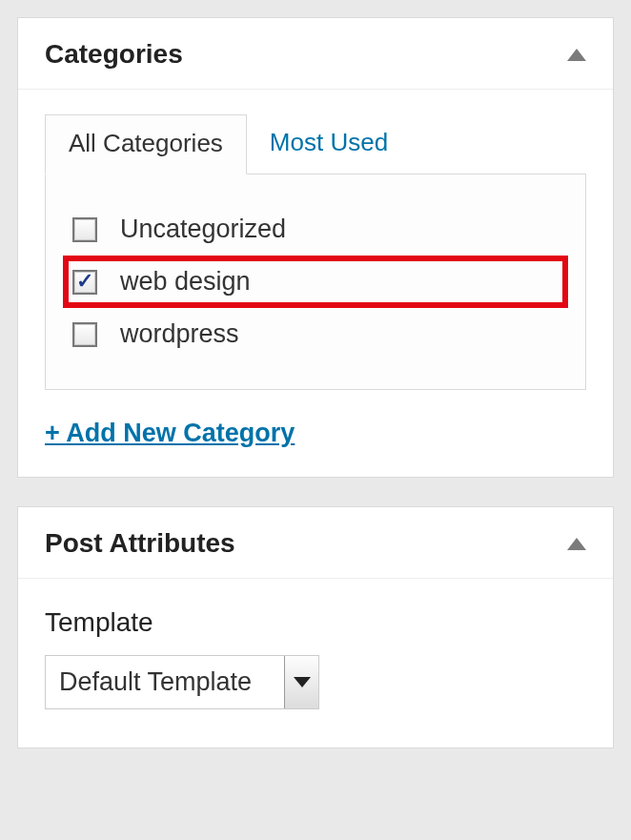  Describe the element at coordinates (316, 53) in the screenshot. I see `categories-panel-header: Categories` at that location.